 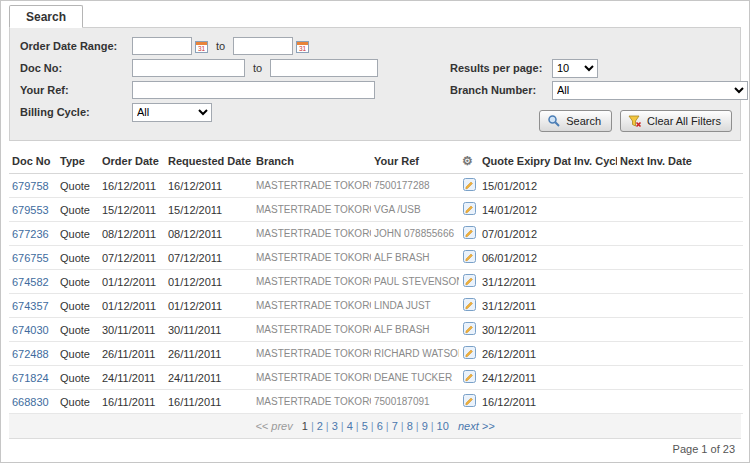 What do you see at coordinates (132, 378) in the screenshot?
I see `order-date-cell: 24/11/2011` at bounding box center [132, 378].